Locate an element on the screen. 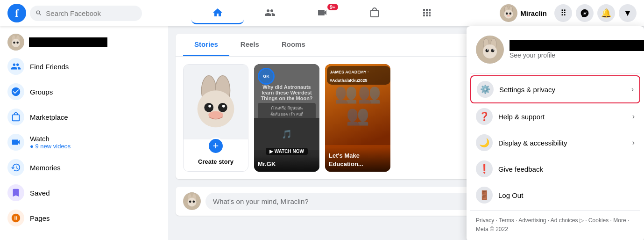  nav-menu-button is located at coordinates (427, 13).